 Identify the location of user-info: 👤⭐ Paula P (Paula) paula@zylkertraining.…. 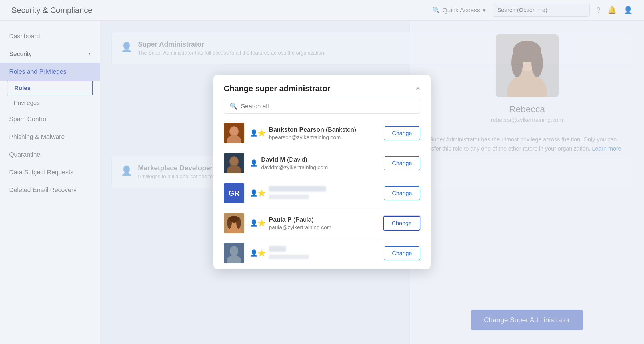
(314, 223).